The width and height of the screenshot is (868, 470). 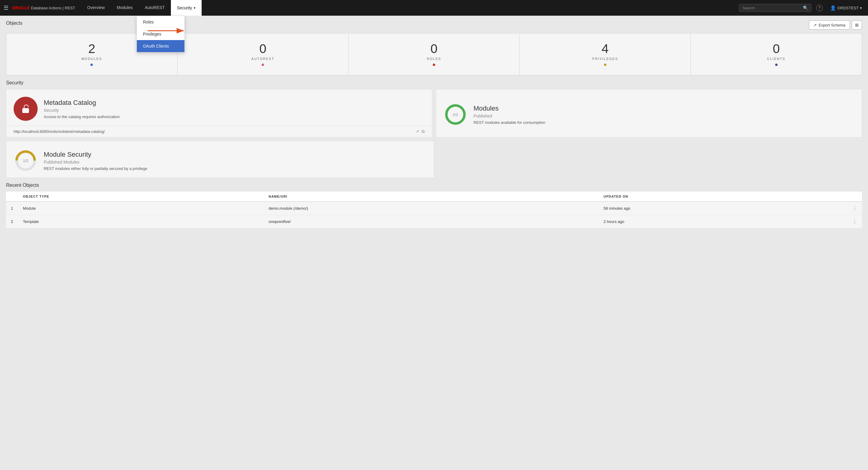 I want to click on metadata-catalog-icon-circle, so click(x=26, y=109).